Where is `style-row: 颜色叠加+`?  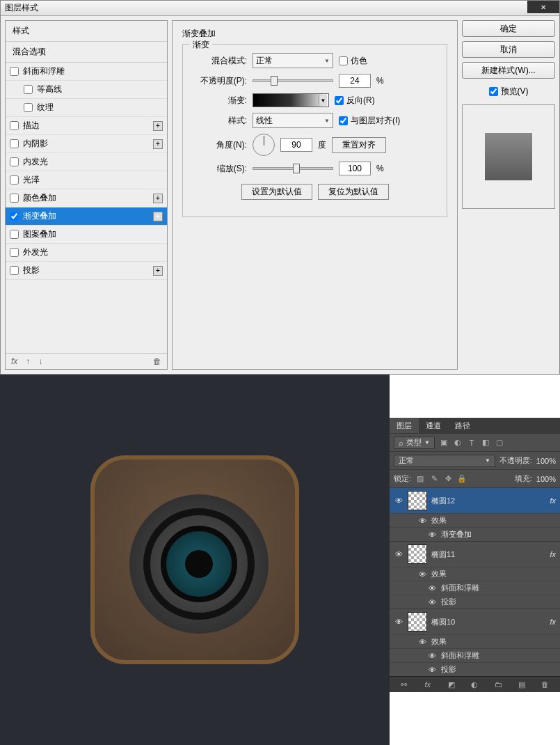 style-row: 颜色叠加+ is located at coordinates (86, 198).